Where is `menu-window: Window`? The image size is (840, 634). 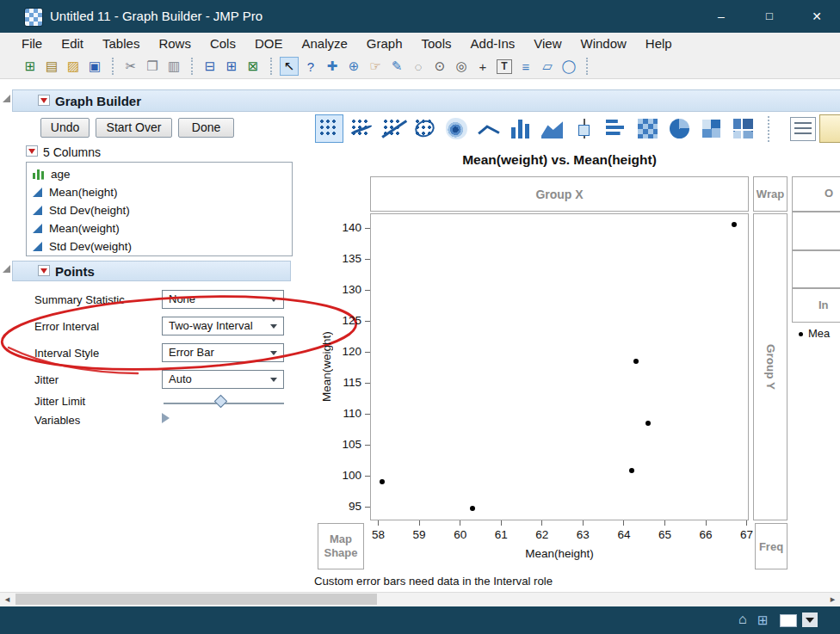 menu-window: Window is located at coordinates (604, 43).